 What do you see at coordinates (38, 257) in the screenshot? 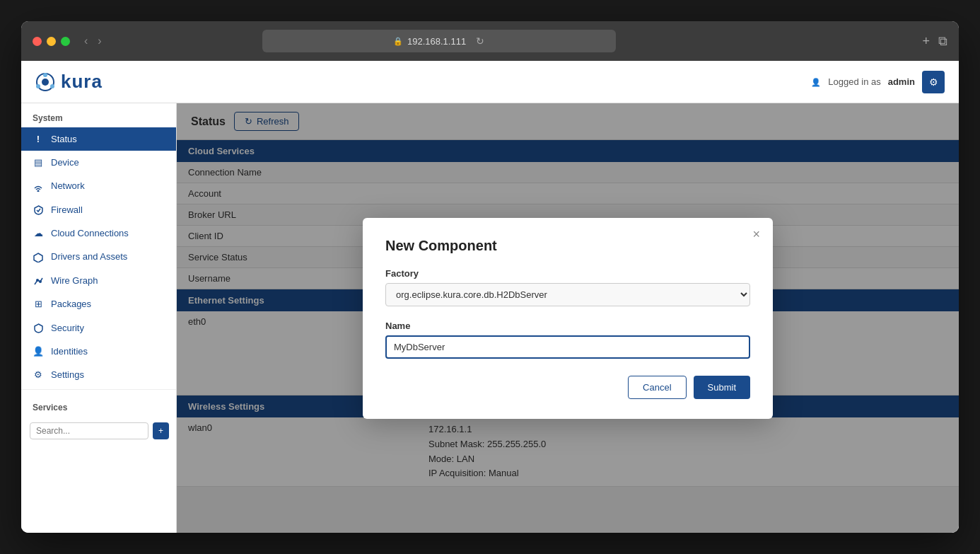
I see `drivers-icon` at bounding box center [38, 257].